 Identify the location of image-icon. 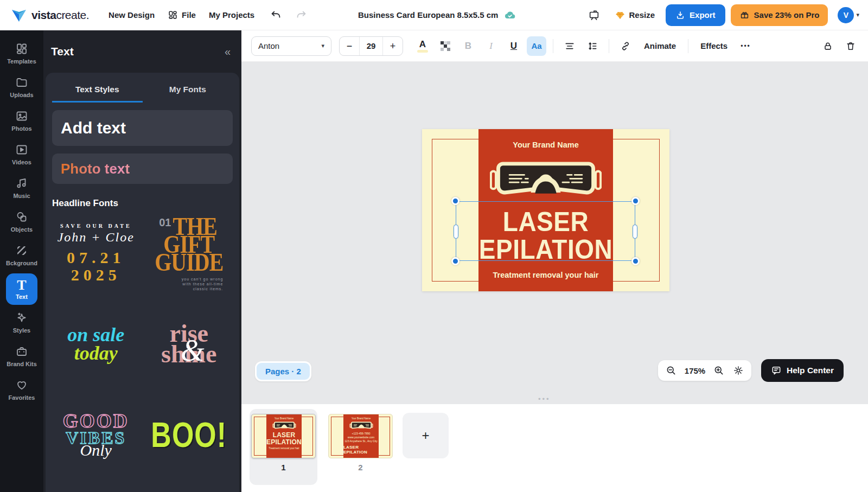
(22, 116).